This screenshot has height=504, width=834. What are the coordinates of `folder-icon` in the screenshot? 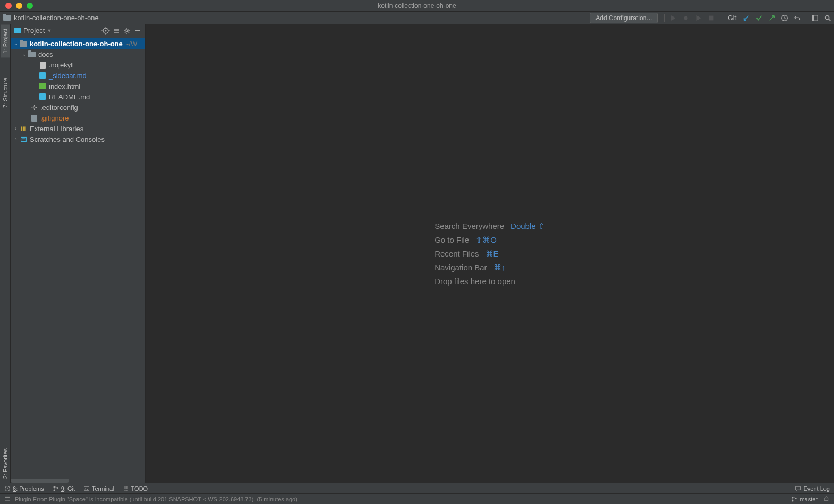 It's located at (23, 44).